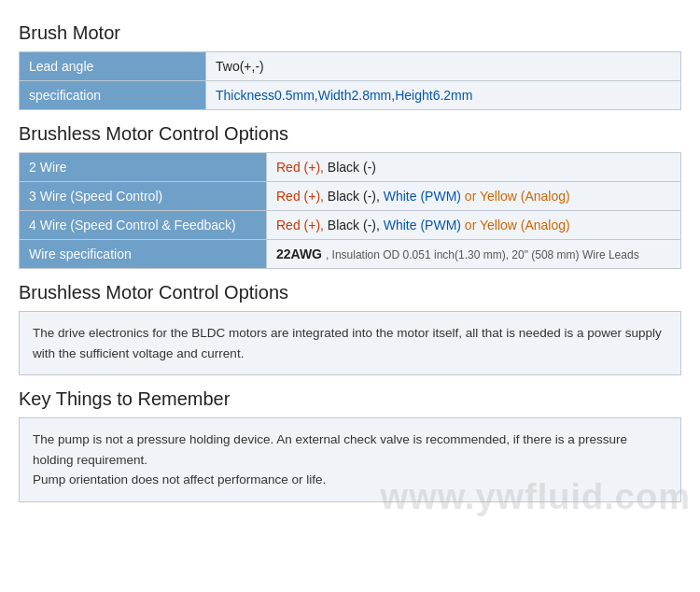 This screenshot has height=592, width=700. What do you see at coordinates (352, 167) in the screenshot?
I see `text-dark: Black (-)` at bounding box center [352, 167].